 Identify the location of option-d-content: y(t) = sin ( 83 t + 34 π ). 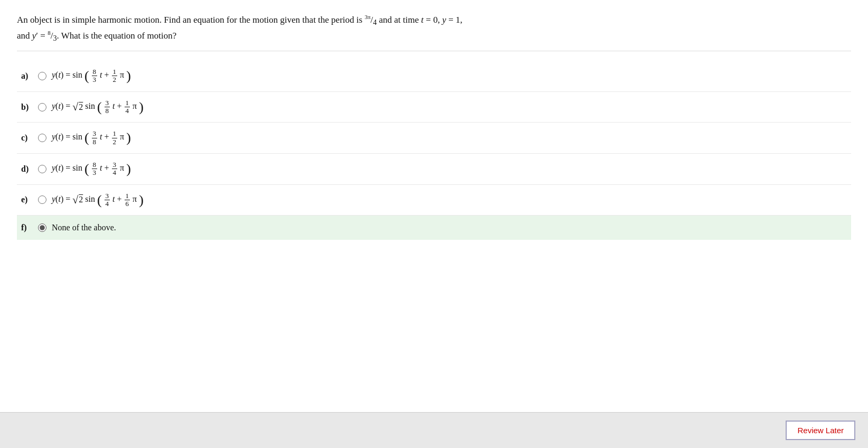
(91, 169).